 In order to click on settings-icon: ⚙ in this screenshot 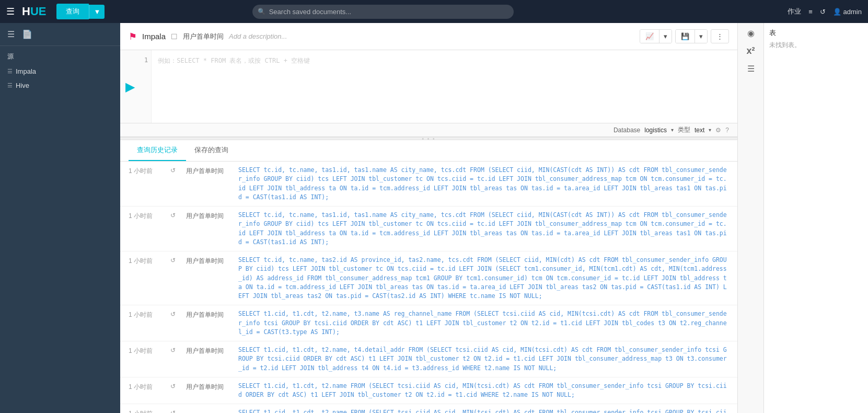, I will do `click(718, 130)`.